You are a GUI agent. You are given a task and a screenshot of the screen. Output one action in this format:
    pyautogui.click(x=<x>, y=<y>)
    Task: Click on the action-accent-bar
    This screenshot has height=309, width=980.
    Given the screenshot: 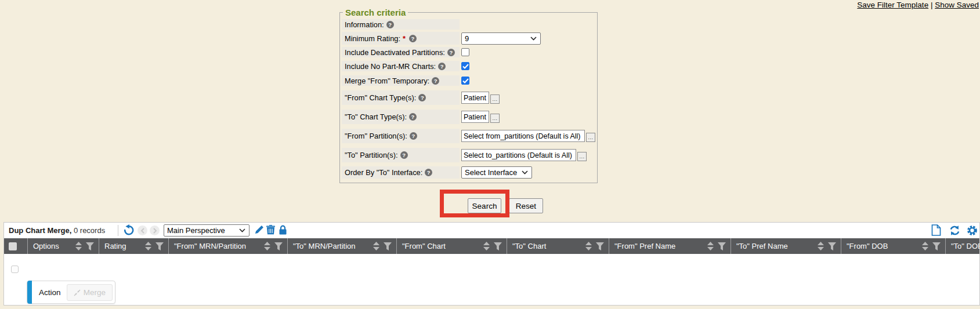 What is the action you would take?
    pyautogui.click(x=30, y=292)
    